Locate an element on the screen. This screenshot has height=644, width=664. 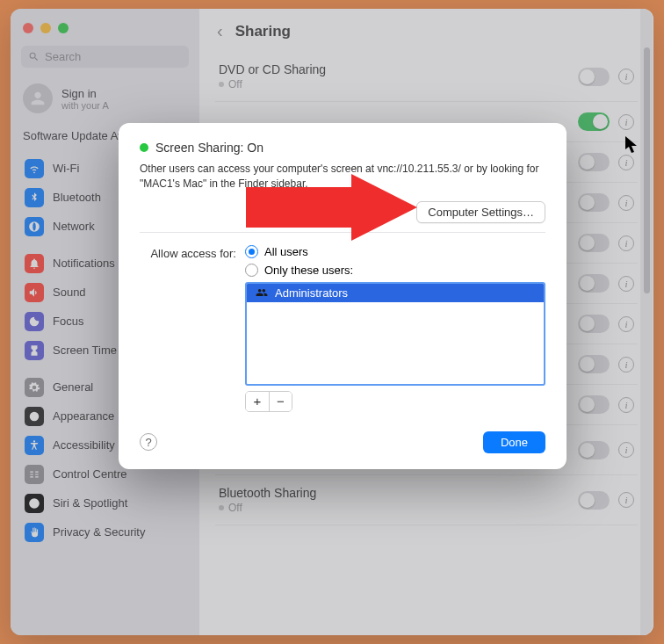
list-item-label: Administrators is located at coordinates (311, 293).